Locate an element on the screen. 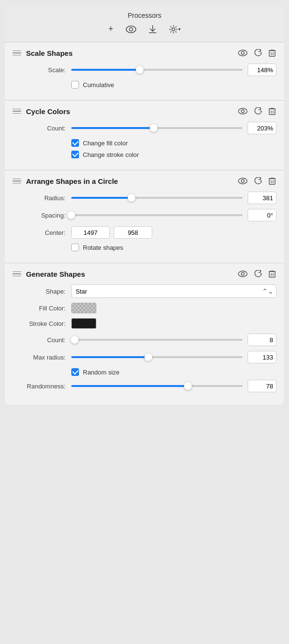  spacing-slider is located at coordinates (157, 215).